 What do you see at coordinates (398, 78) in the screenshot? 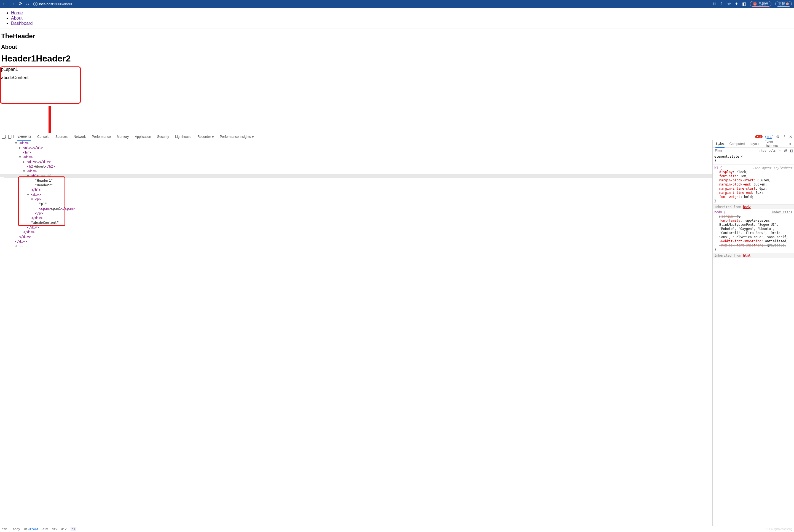
I see `tail-text: abcdeContent` at bounding box center [398, 78].